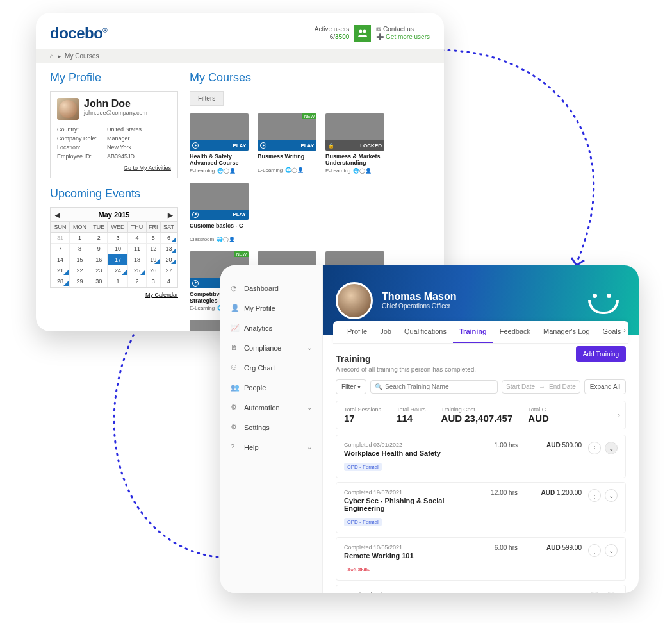  What do you see at coordinates (272, 429) in the screenshot?
I see `sidebar: ◔Dashboard 👤My Profile 📈Analytics 🗎Compl…` at bounding box center [272, 429].